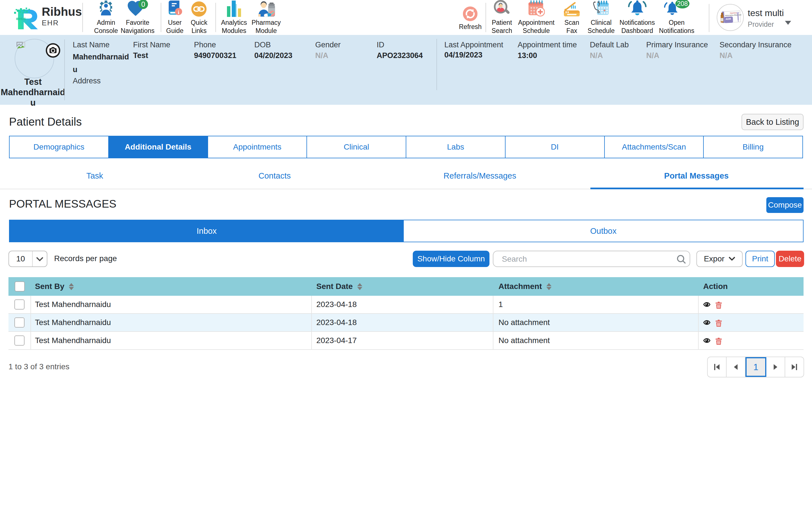 The image size is (812, 507). Describe the element at coordinates (179, 12) in the screenshot. I see `svg-text: i` at that location.